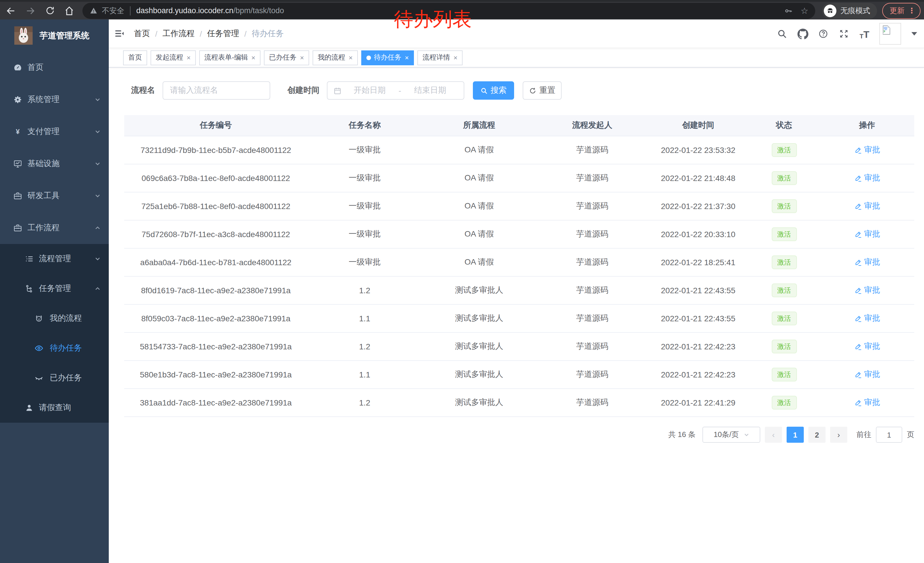 Image resolution: width=924 pixels, height=563 pixels. I want to click on sidebar-item-工作流程: 工作流程, so click(54, 228).